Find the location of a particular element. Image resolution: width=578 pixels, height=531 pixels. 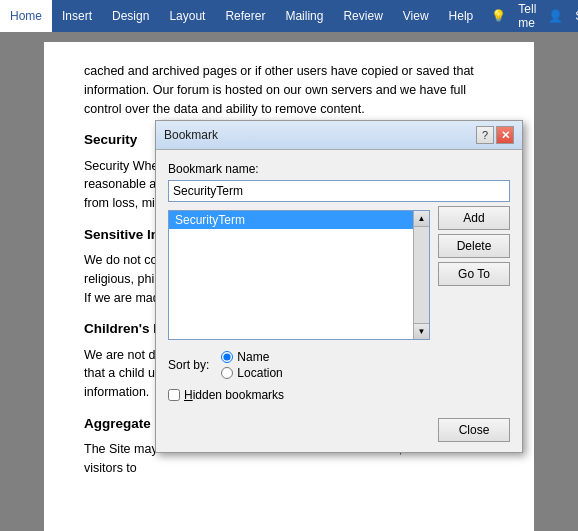

dialog-title: Bookmark is located at coordinates (191, 135).